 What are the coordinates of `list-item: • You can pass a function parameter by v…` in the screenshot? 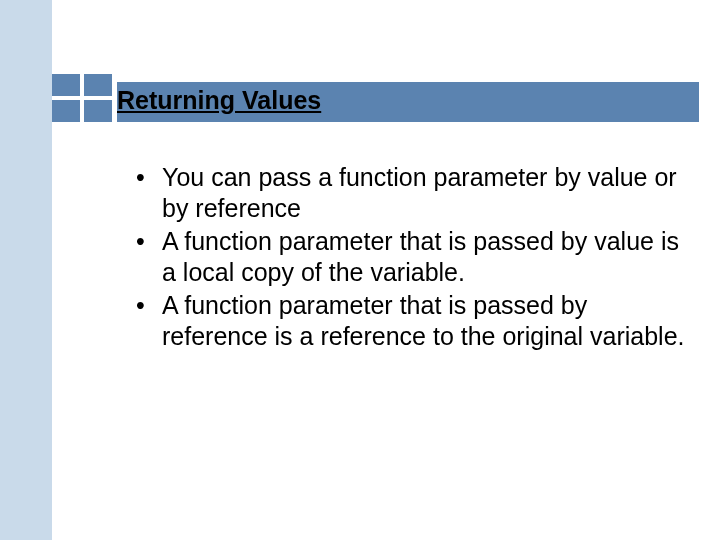 It's located at (408, 193).